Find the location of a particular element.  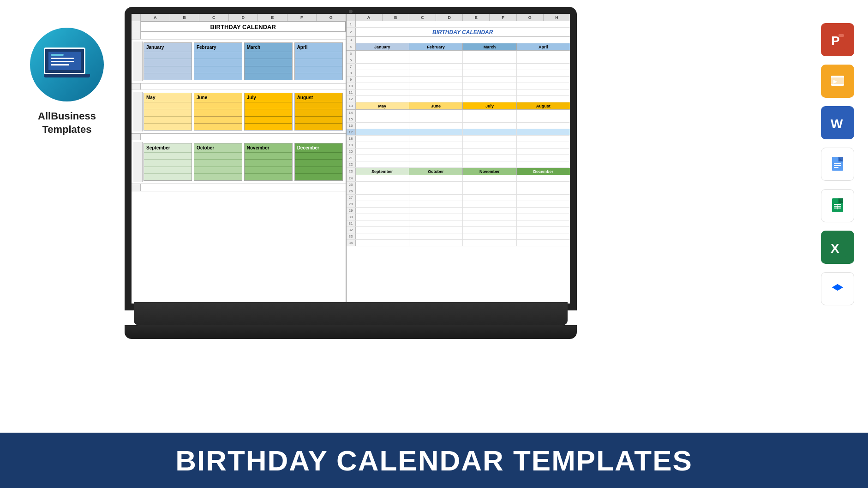

excel-icon: X is located at coordinates (838, 247).